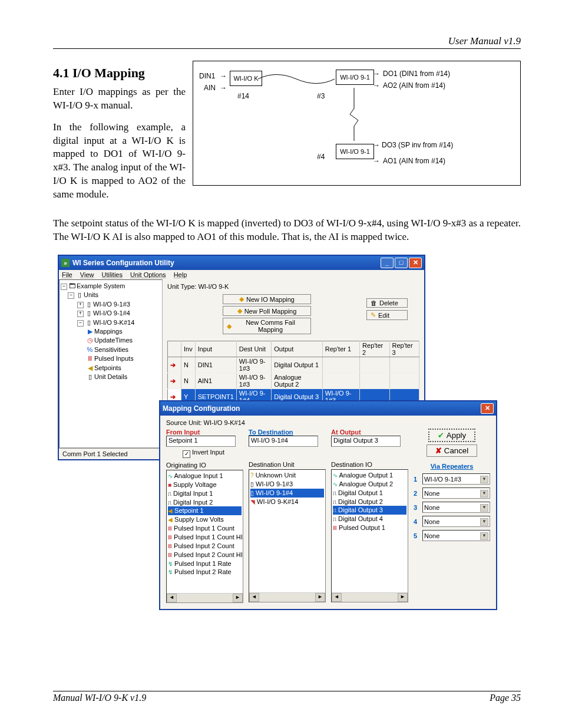 The image size is (562, 728). What do you see at coordinates (415, 263) in the screenshot?
I see `close-button: ✕` at bounding box center [415, 263].